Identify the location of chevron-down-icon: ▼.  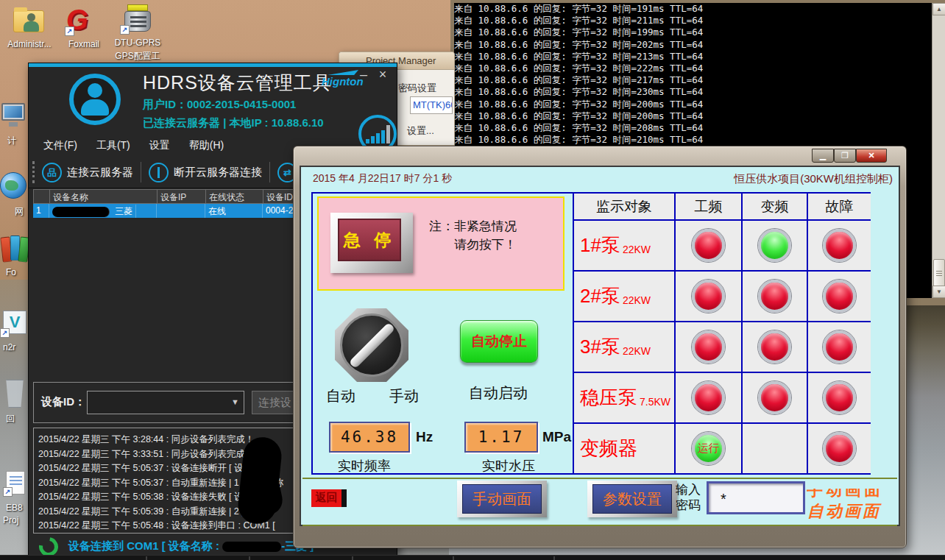
(236, 402).